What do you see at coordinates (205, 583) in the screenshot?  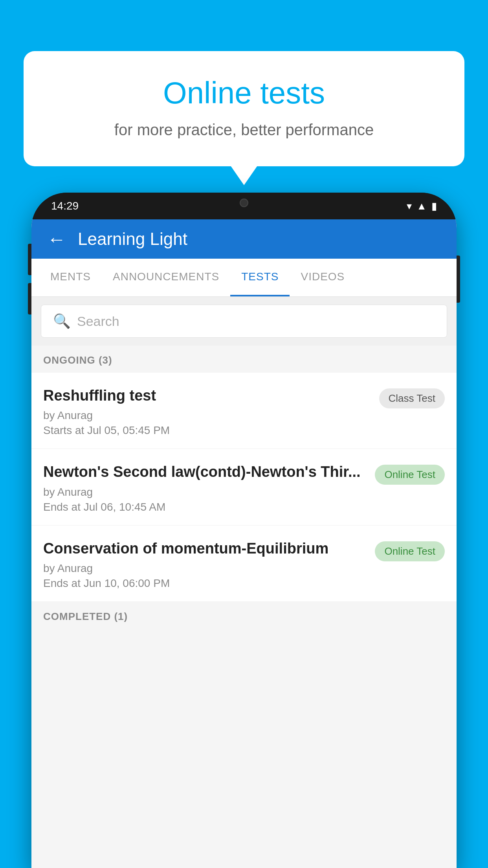 I see `test-date: Ends at Jun 10, 06:00 PM` at bounding box center [205, 583].